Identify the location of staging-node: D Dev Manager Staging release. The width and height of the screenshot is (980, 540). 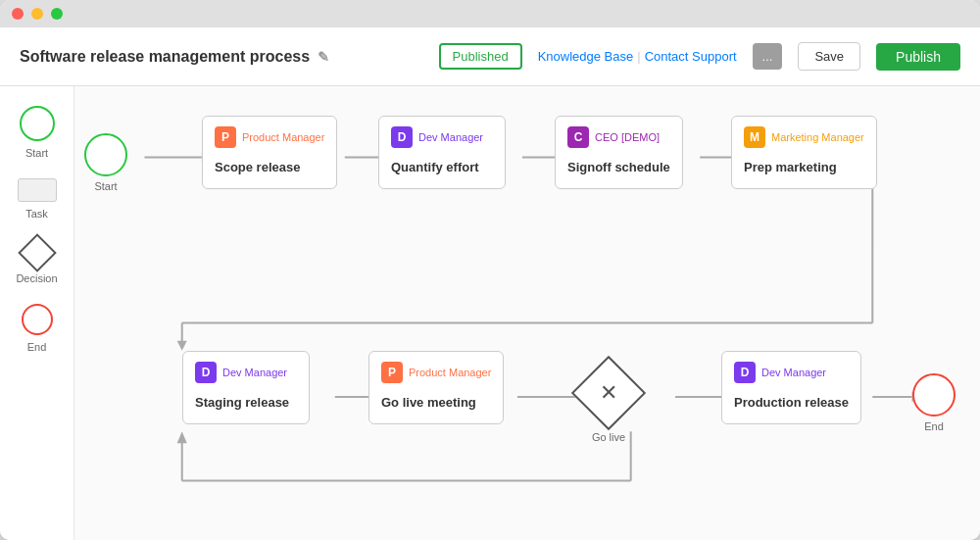
(246, 388).